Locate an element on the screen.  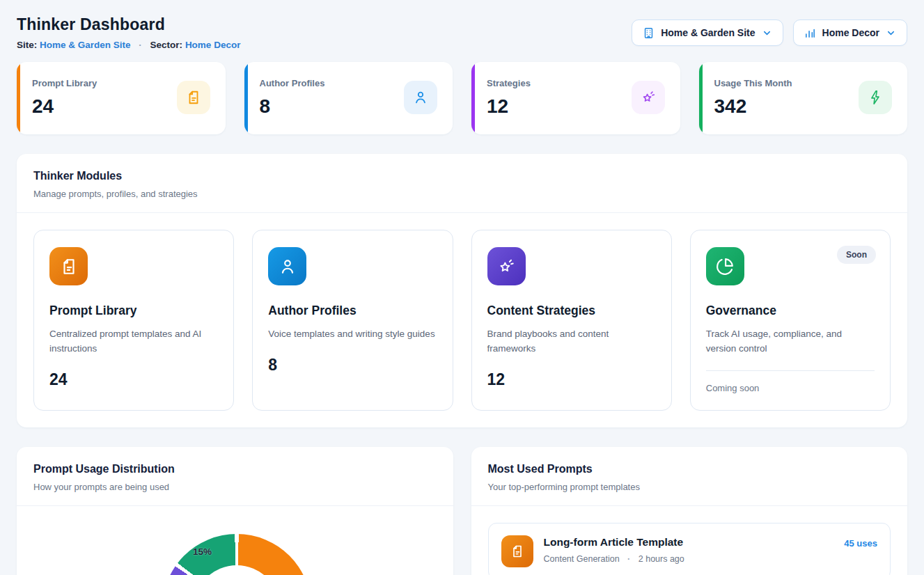
module-card-content-strategies: Content Strategies Brand playbooks and c… is located at coordinates (572, 320).